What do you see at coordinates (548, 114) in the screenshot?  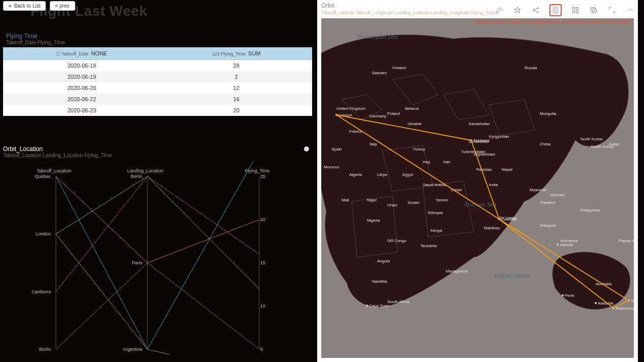 I see `svg-text: Mongolia` at bounding box center [548, 114].